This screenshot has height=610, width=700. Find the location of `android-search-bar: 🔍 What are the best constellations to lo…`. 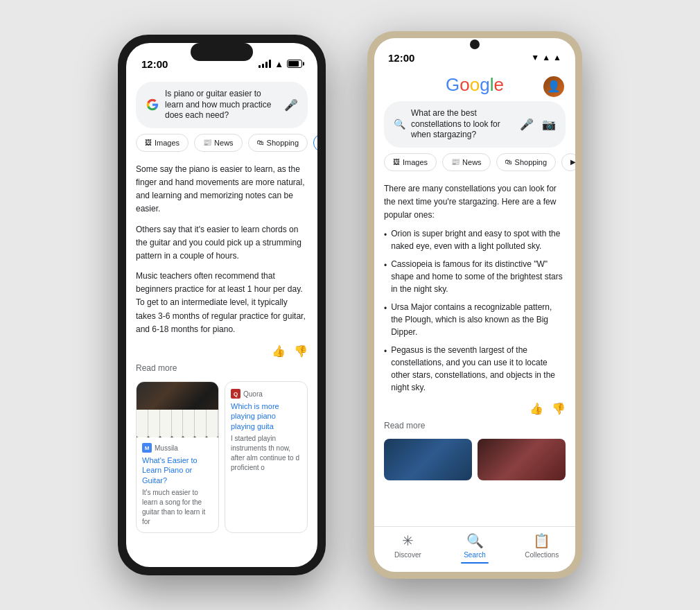

android-search-bar: 🔍 What are the best constellations to lo… is located at coordinates (475, 125).